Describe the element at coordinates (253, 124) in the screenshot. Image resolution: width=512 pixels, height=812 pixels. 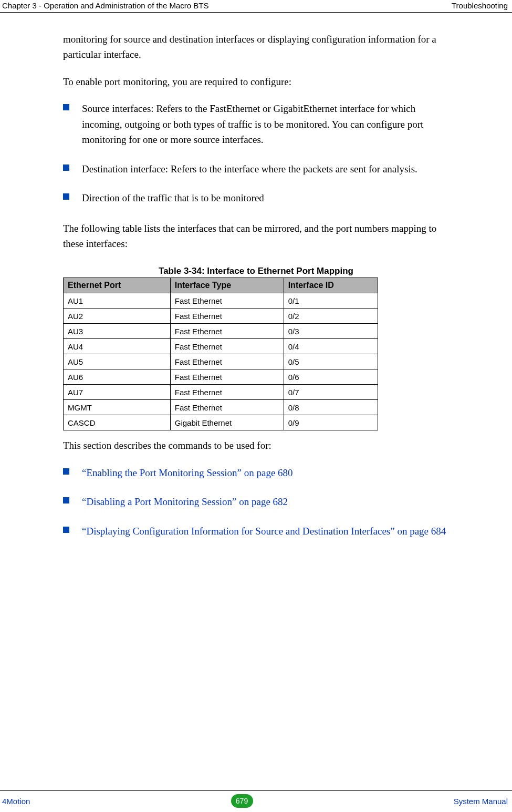
I see `list-item-text: Source interfaces: Refers to the FastEth…` at that location.